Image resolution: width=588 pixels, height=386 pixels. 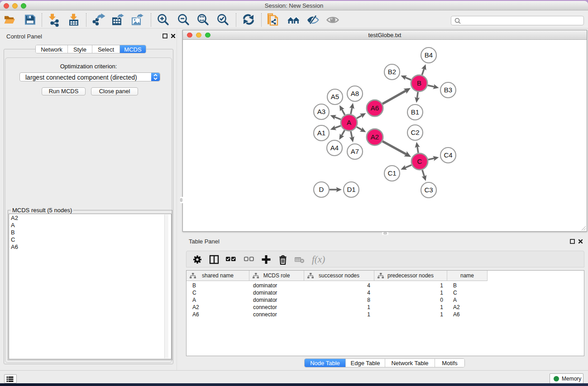 I want to click on svg-text: A2, so click(x=375, y=137).